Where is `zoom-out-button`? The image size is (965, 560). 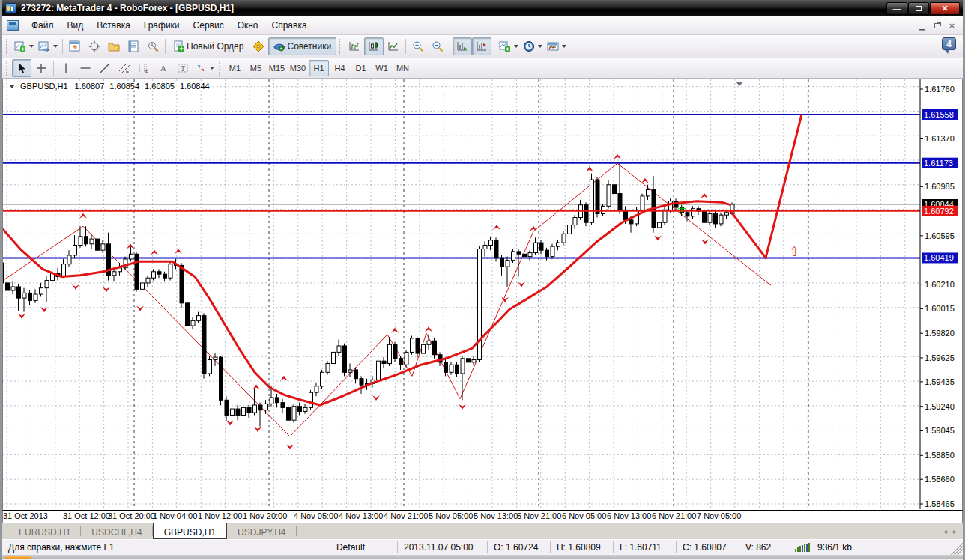
zoom-out-button is located at coordinates (438, 46).